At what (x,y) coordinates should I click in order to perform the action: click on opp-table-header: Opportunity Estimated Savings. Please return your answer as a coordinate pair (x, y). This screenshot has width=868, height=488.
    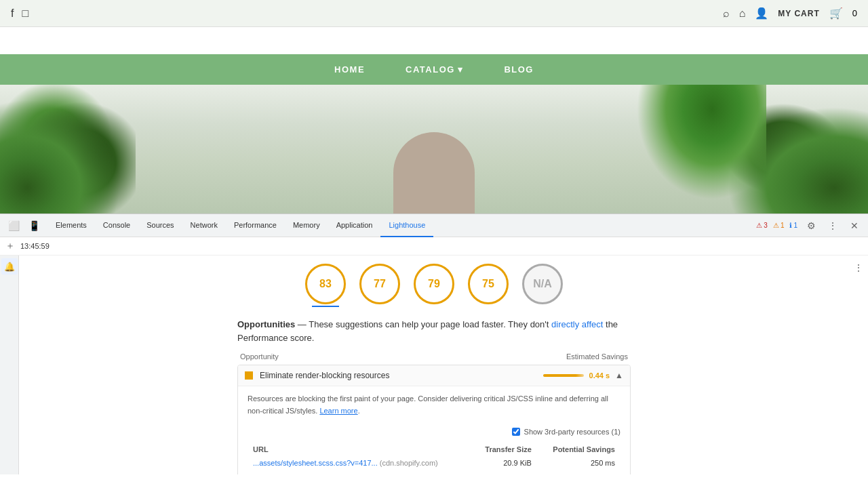
    Looking at the image, I should click on (434, 357).